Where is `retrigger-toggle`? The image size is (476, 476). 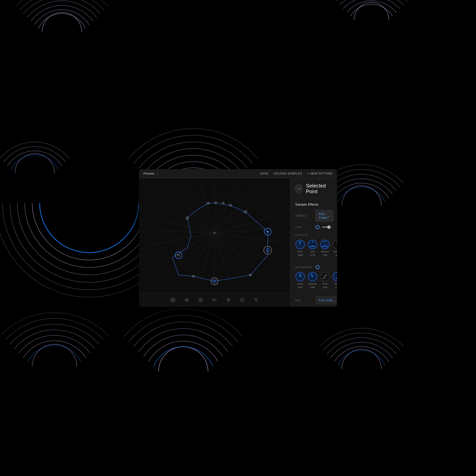
retrigger-toggle is located at coordinates (317, 267).